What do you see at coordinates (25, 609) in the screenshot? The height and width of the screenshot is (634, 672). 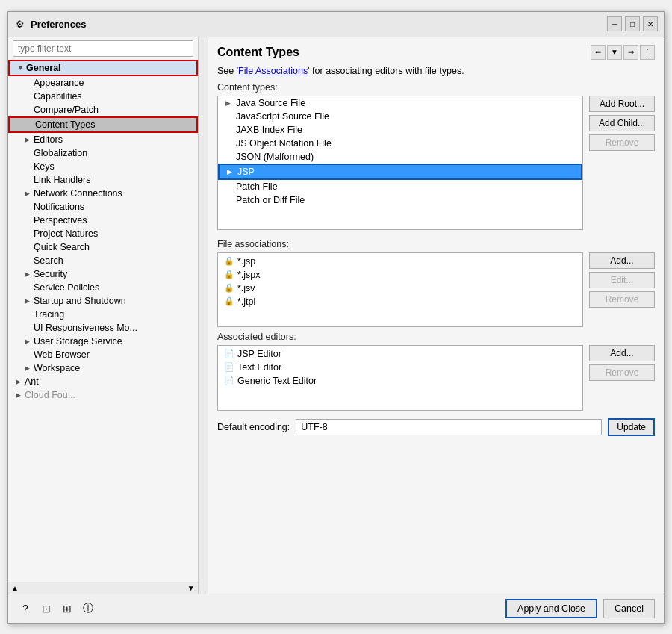 I see `help-icon: ?` at bounding box center [25, 609].